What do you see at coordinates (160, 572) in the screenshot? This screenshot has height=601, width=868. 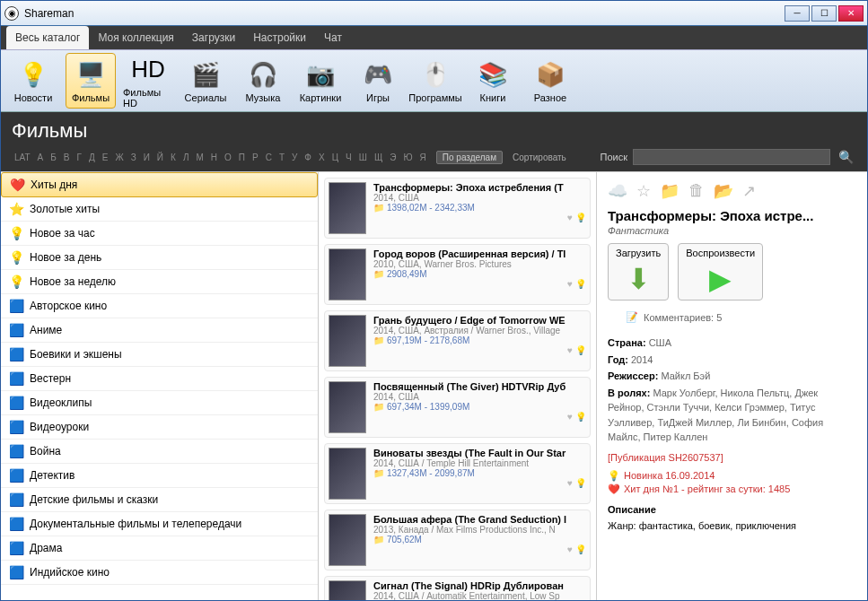 I see `sidebar-item-16: 🟦Индийское кино` at bounding box center [160, 572].